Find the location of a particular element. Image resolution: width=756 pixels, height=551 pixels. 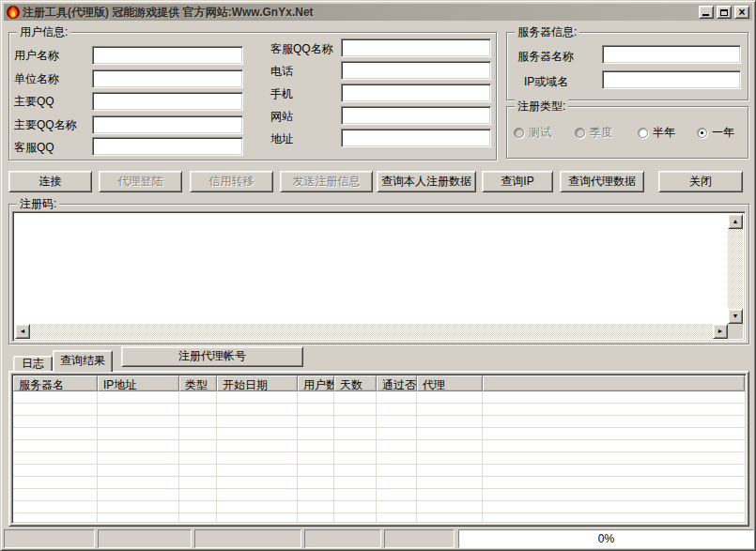

connect-button: 连接 is located at coordinates (51, 182).